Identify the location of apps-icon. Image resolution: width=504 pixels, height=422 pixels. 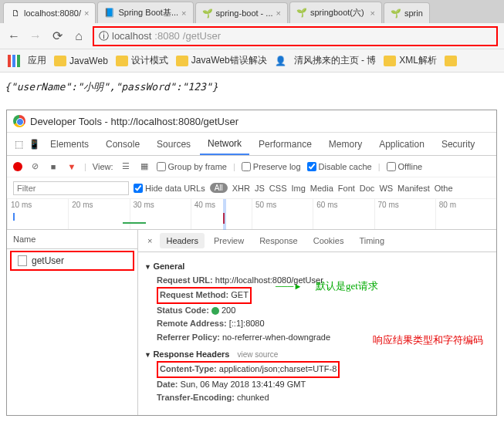
(14, 61).